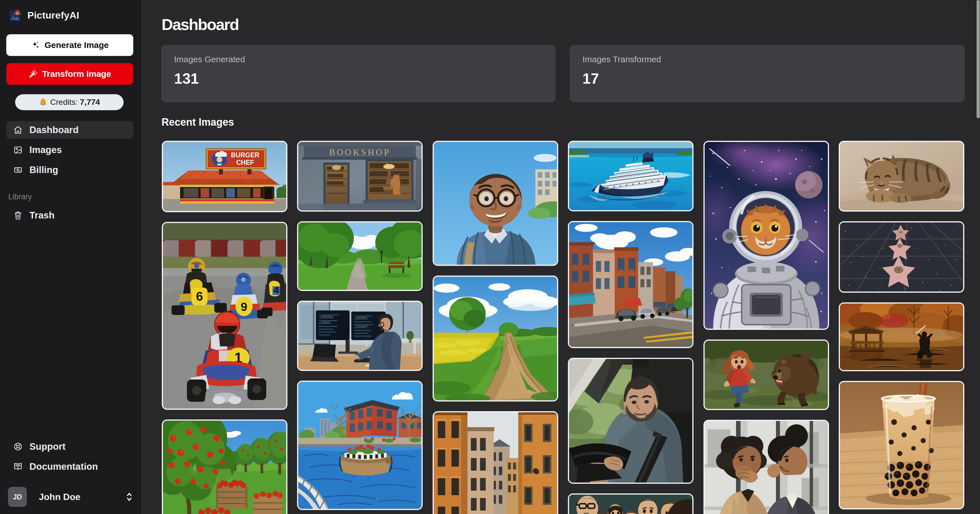 Image resolution: width=980 pixels, height=514 pixels. Describe the element at coordinates (245, 162) in the screenshot. I see `svg-text: CHEF` at that location.